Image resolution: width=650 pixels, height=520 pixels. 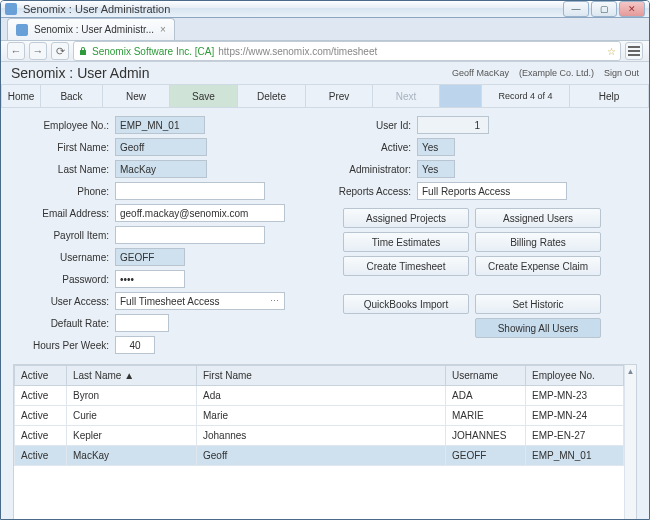 What do you see at coordinates (406, 96) in the screenshot?
I see `next-button: Next` at bounding box center [406, 96].